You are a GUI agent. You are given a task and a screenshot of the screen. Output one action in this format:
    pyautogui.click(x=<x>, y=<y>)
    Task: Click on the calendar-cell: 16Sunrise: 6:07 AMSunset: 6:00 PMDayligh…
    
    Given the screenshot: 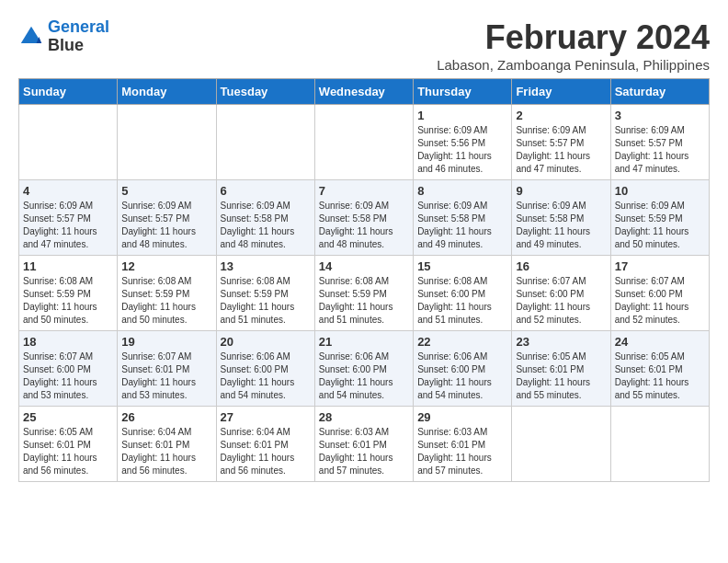 What is the action you would take?
    pyautogui.click(x=561, y=293)
    